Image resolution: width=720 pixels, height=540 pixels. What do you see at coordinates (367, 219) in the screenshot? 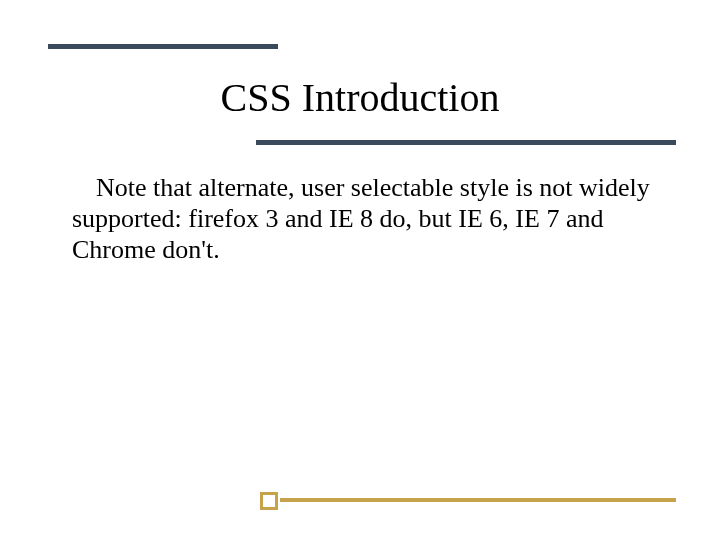
I see `slide-body-text: Note that alternate, user selectable sty…` at bounding box center [367, 219].